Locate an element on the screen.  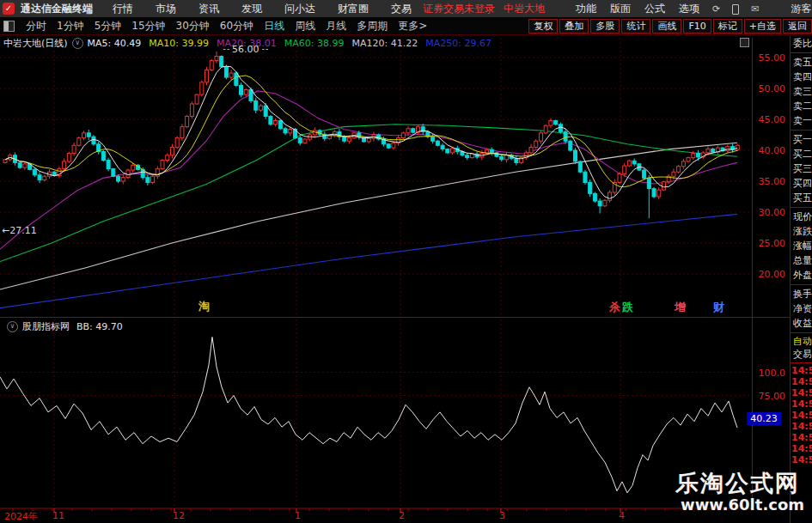
quote-field-买四: 买四 is located at coordinates (801, 184).